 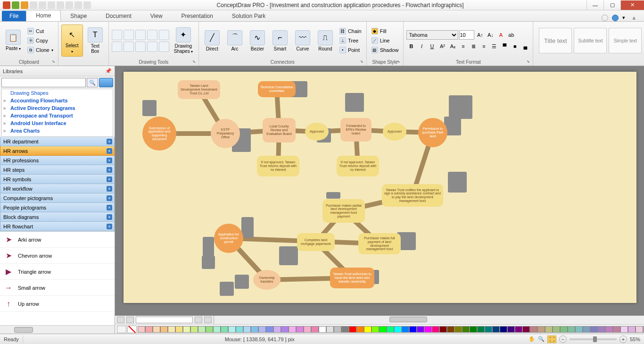 What do you see at coordinates (58, 256) in the screenshot?
I see `arrow-library-item: ➤Chevron arrow` at bounding box center [58, 256].